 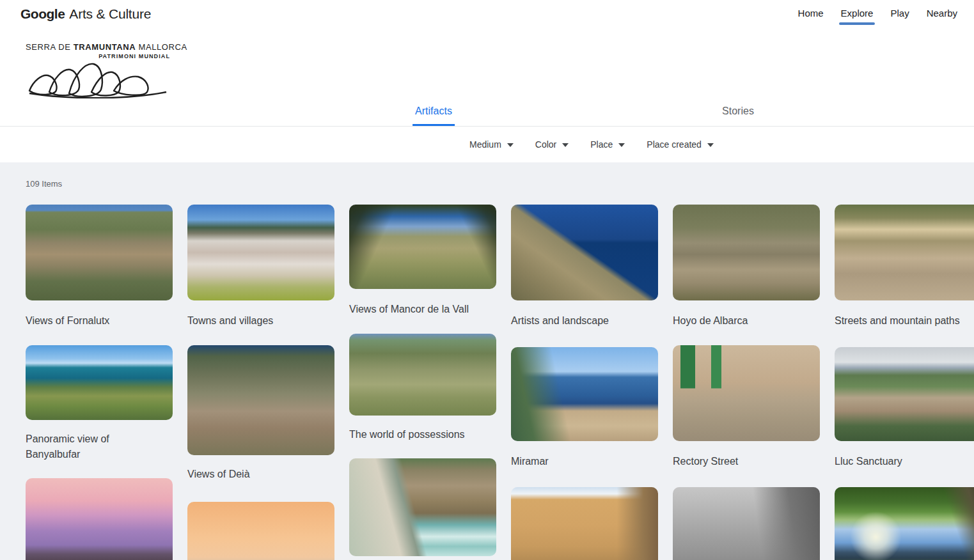 I want to click on google-arts-culture-logo: Google Arts & Culture, so click(x=86, y=14).